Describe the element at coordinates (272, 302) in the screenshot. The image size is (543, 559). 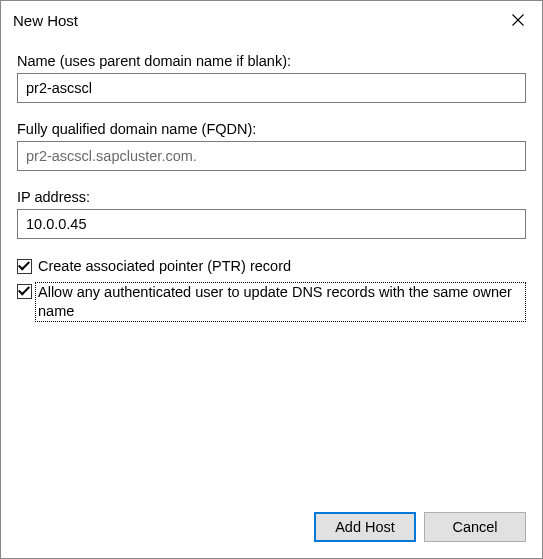
I see `allow-update-checkbox-row: Allow any authenticated user to update D…` at that location.